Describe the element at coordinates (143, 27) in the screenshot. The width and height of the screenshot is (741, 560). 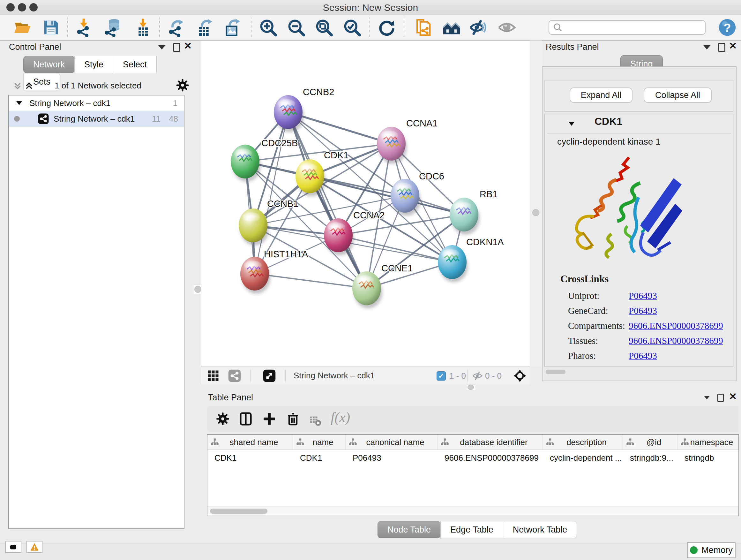
I see `import-table-button` at that location.